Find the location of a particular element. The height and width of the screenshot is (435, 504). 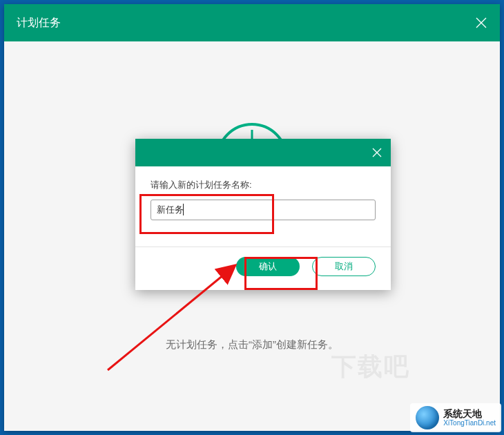

brand-name: 系统天地 is located at coordinates (469, 414).